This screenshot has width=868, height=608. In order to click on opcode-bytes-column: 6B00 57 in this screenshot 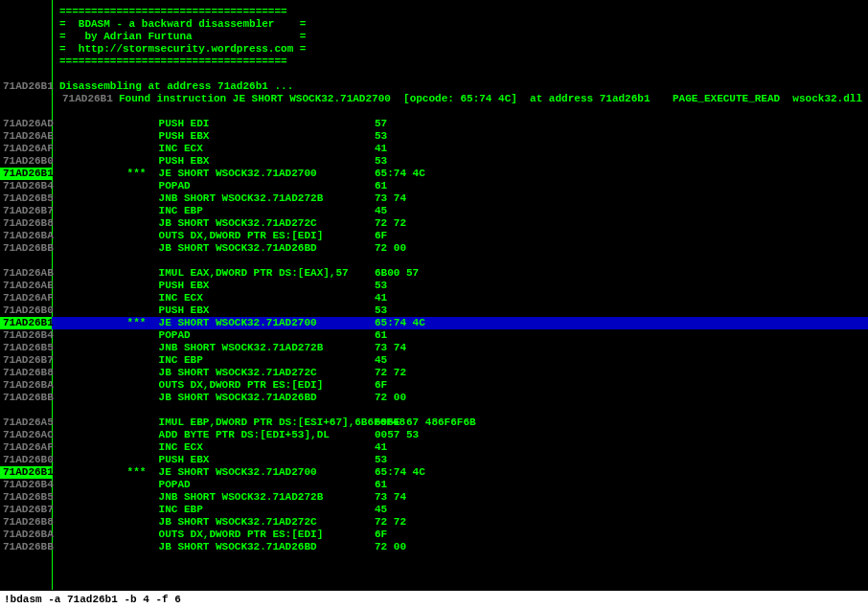, I will do `click(621, 274)`.